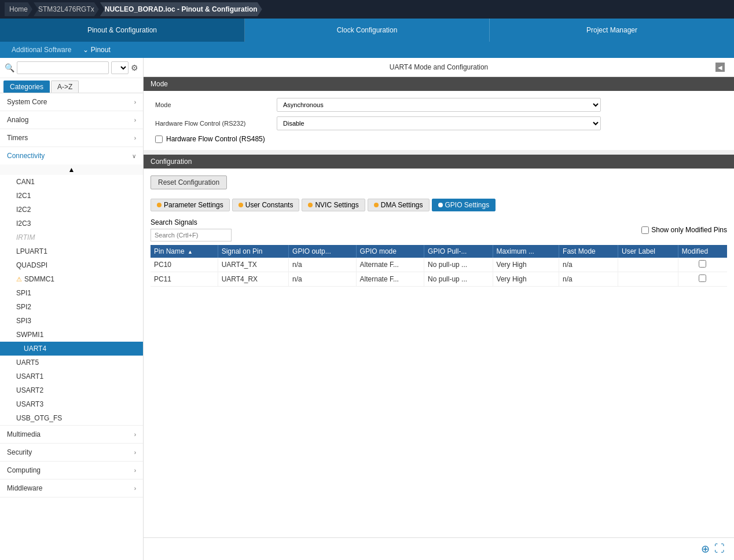  Describe the element at coordinates (266, 205) in the screenshot. I see `config-tab-user-constants: User Constants` at that location.